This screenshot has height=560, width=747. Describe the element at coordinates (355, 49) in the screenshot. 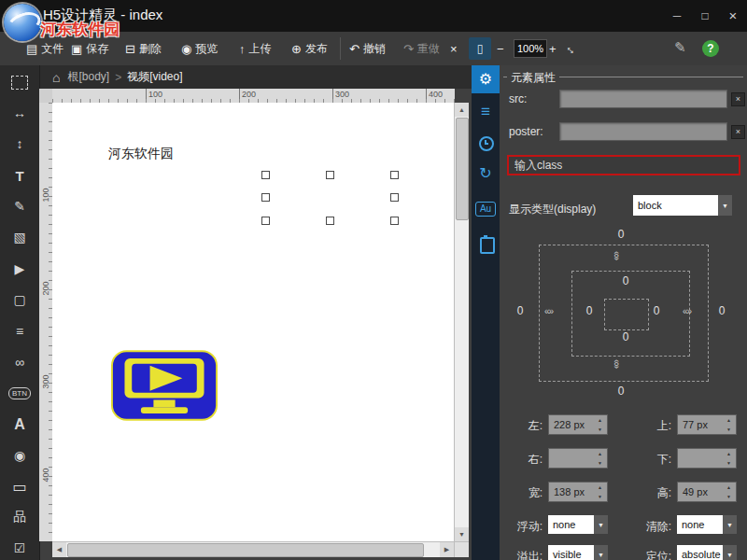

I see `undo-icon: ↶` at that location.